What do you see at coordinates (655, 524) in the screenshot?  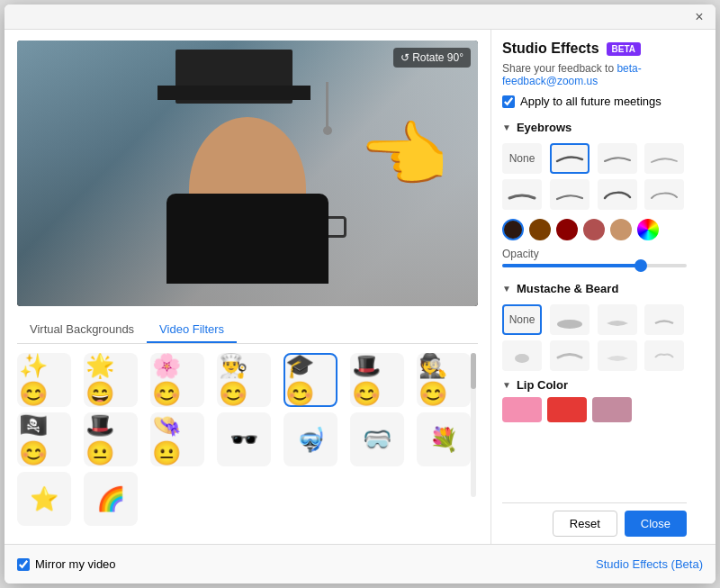 I see `close-button: Close` at bounding box center [655, 524].